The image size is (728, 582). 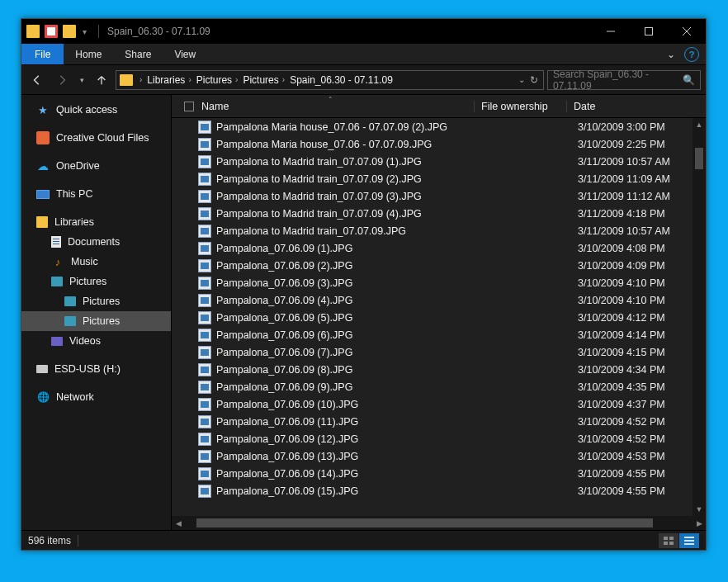 What do you see at coordinates (96, 262) in the screenshot?
I see `sidebar-item-music: Music` at bounding box center [96, 262].